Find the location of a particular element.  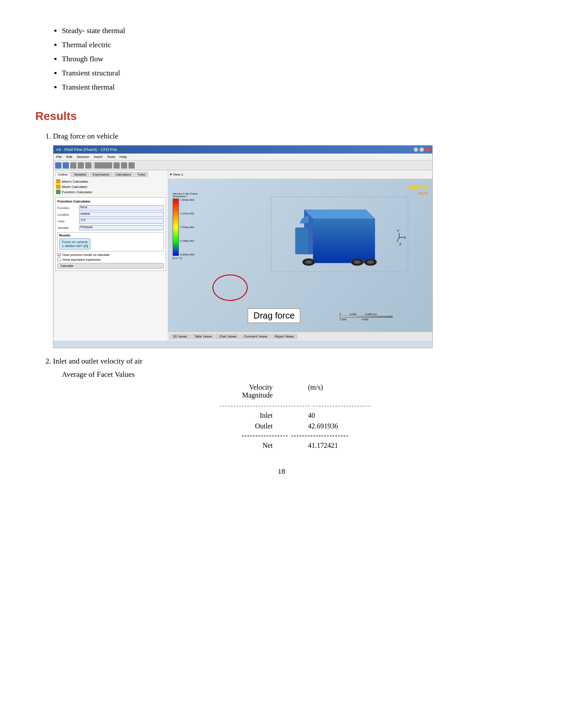

show-checkbox-label: Show equivalent expression is located at coordinates (81, 259).